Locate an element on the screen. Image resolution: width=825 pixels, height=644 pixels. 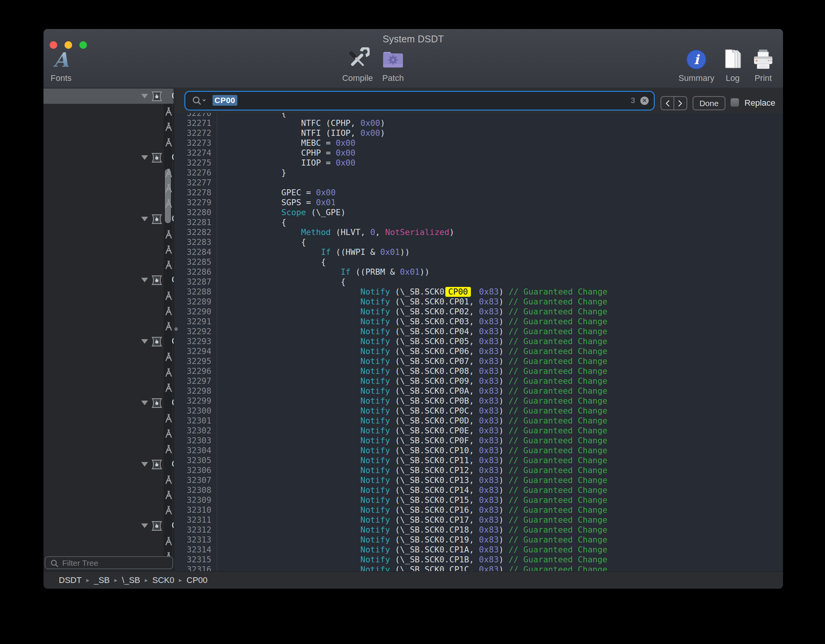
tree-row-cp05: CP05 is located at coordinates (108, 403).